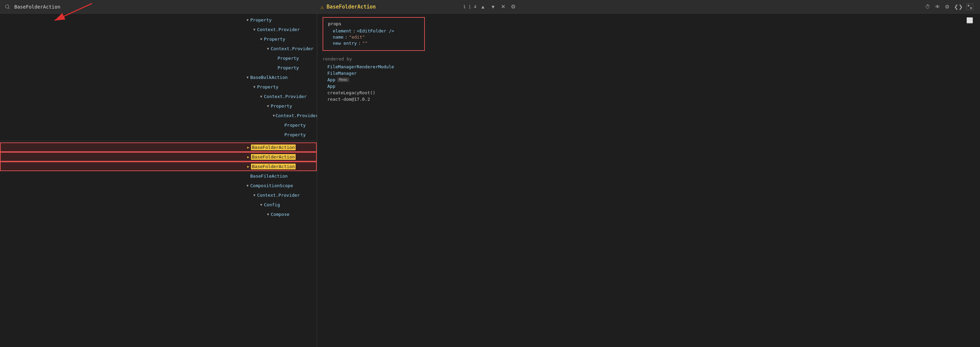 This screenshot has height=347, width=980. I want to click on close-search-button: ✕, so click(503, 7).